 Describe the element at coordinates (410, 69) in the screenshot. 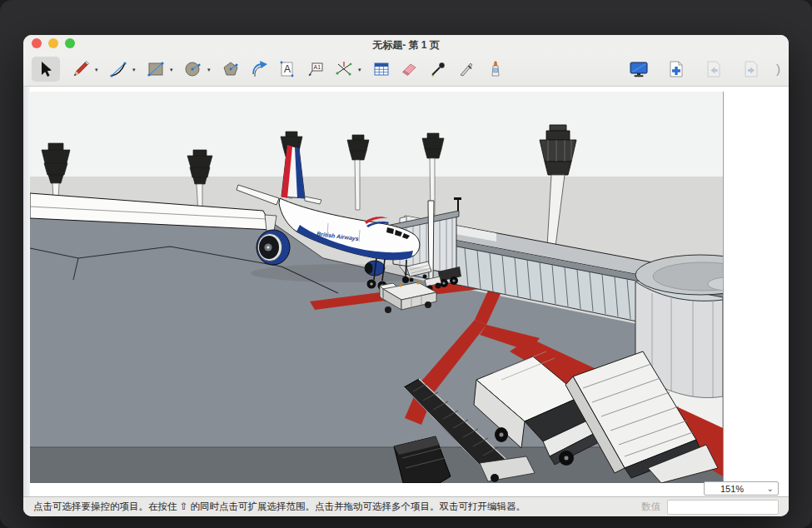

I see `eraser-tool-button` at that location.